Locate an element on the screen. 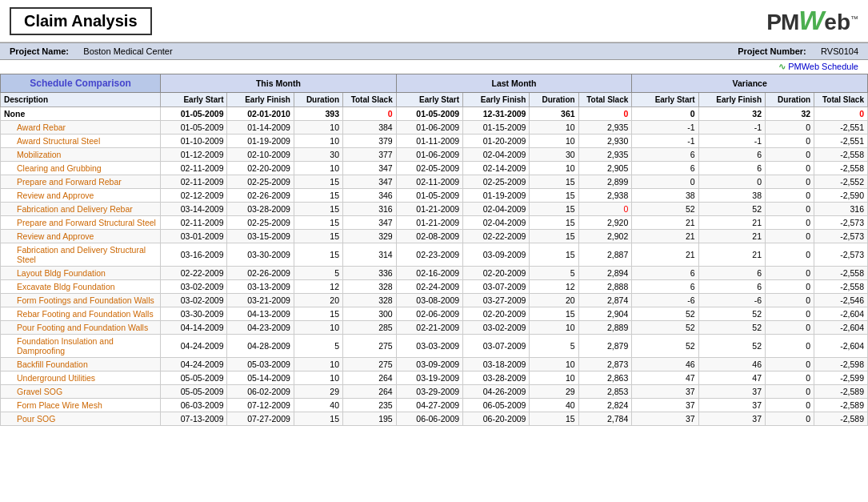 Image resolution: width=868 pixels, height=502 pixels. cell-lm_ts: 2,894 is located at coordinates (605, 274).